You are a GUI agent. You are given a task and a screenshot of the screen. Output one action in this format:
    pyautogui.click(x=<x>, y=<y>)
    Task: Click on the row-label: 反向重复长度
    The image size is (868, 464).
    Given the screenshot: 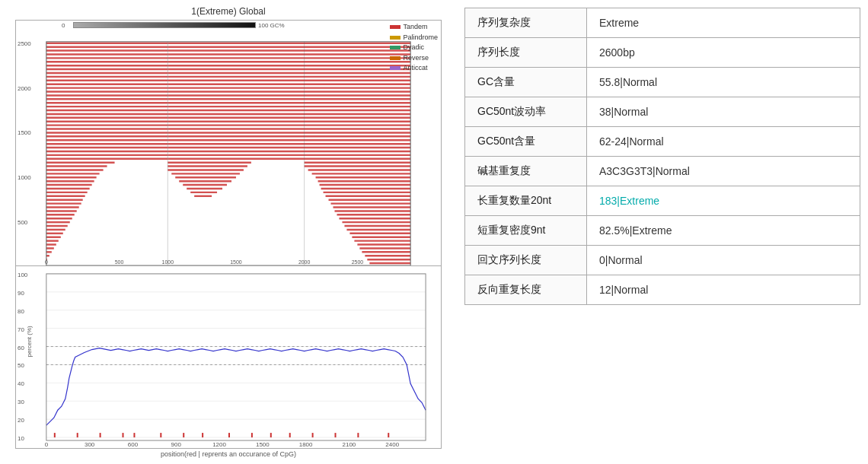 What is the action you would take?
    pyautogui.click(x=526, y=291)
    